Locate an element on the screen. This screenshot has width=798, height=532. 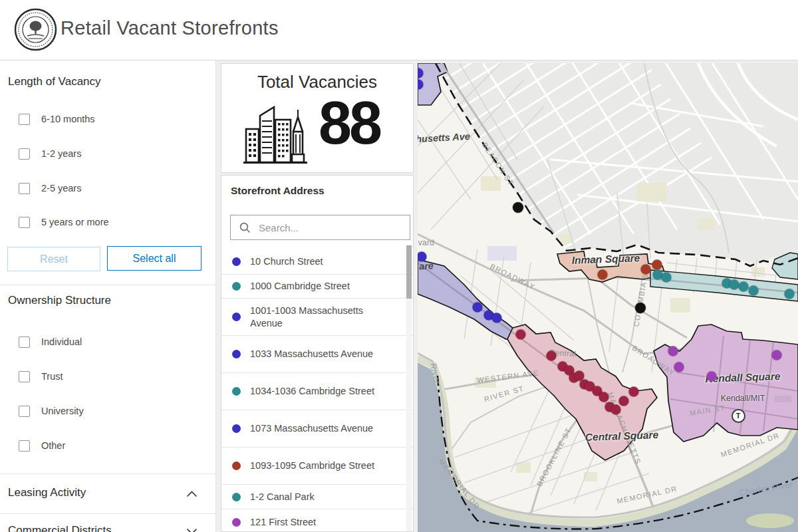
checkbox-5-years-or-more: 5 years or more is located at coordinates (64, 222).